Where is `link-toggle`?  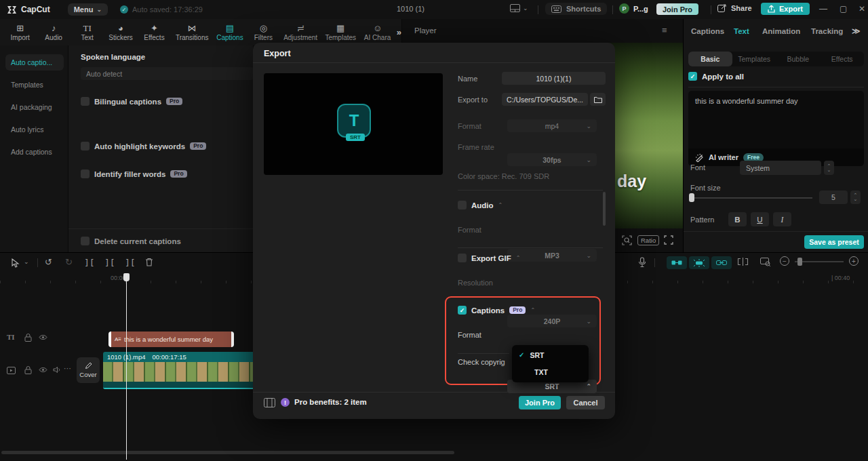
link-toggle is located at coordinates (722, 263).